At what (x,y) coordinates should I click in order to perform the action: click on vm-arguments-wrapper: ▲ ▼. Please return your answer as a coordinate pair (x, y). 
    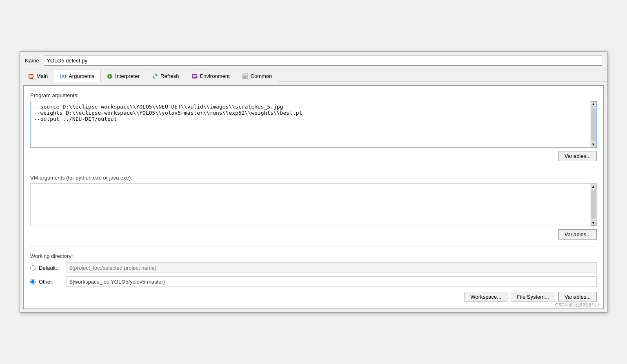
    Looking at the image, I should click on (314, 205).